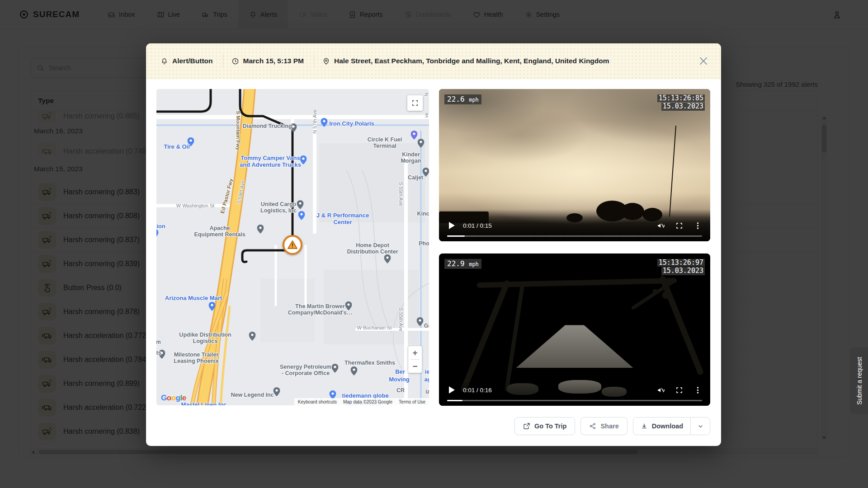  I want to click on download-options-button, so click(700, 426).